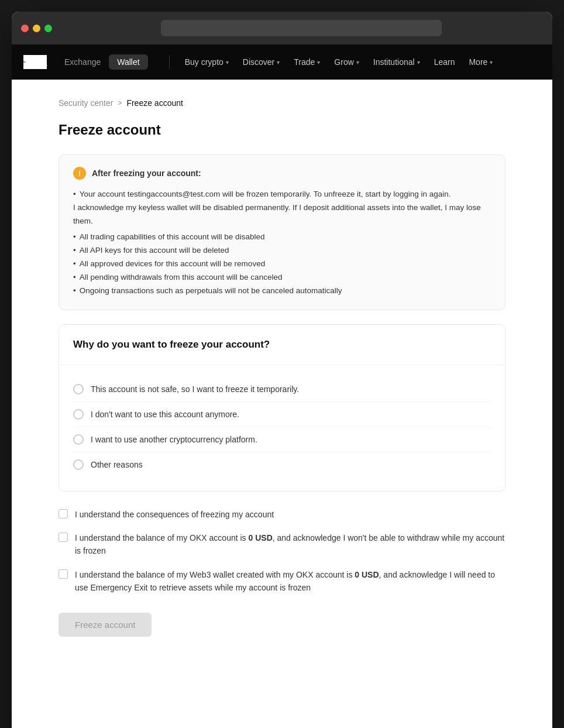 This screenshot has width=564, height=728. What do you see at coordinates (397, 62) in the screenshot?
I see `nav-institutional: Institutional ▾` at bounding box center [397, 62].